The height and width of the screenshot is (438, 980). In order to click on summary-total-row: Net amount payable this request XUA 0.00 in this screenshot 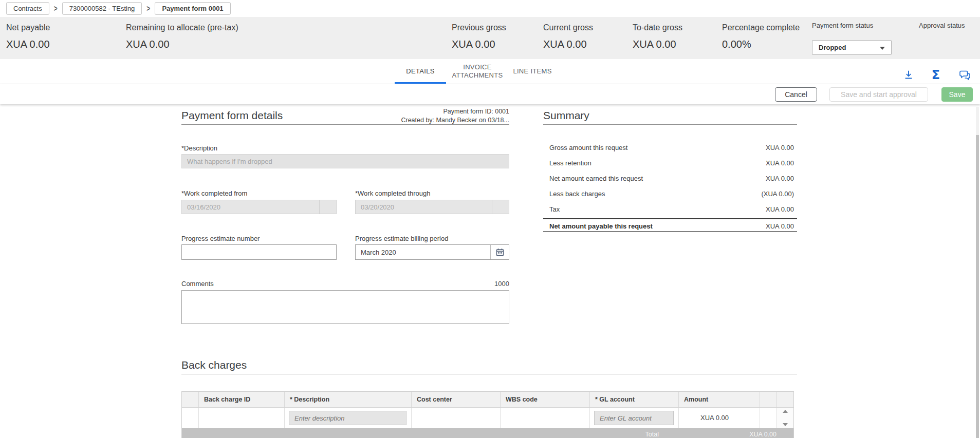, I will do `click(670, 225)`.